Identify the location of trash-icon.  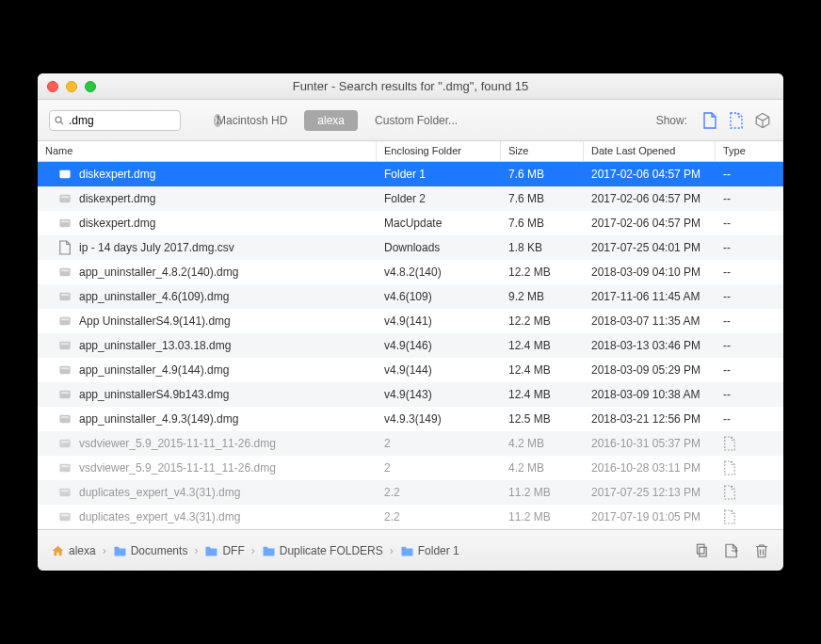
(762, 551).